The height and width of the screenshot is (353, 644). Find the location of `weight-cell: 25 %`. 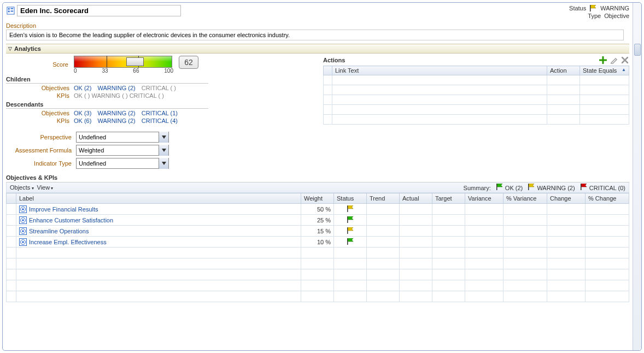

weight-cell: 25 % is located at coordinates (318, 220).